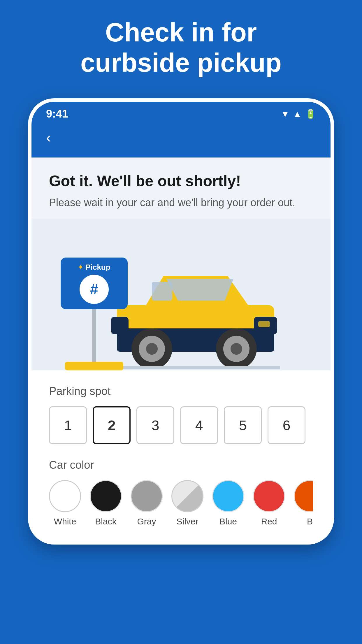 The height and width of the screenshot is (644, 362). I want to click on color-option-silver: Silver, so click(187, 503).